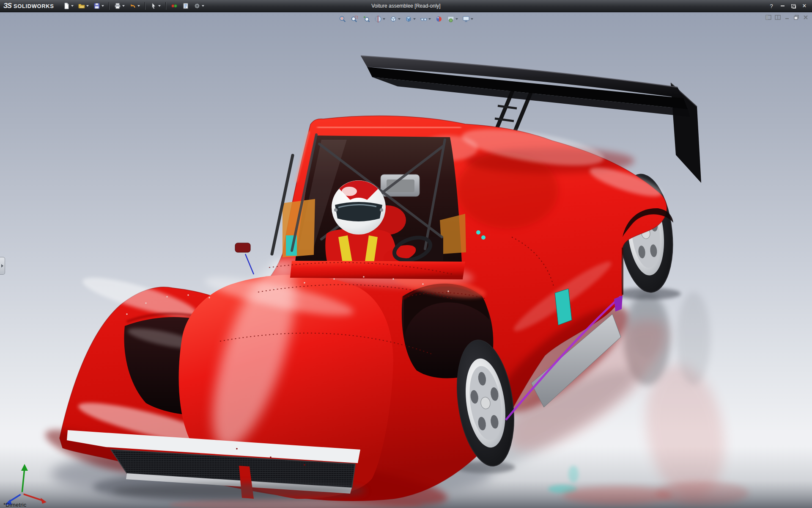  What do you see at coordinates (99, 6) in the screenshot?
I see `save-button` at bounding box center [99, 6].